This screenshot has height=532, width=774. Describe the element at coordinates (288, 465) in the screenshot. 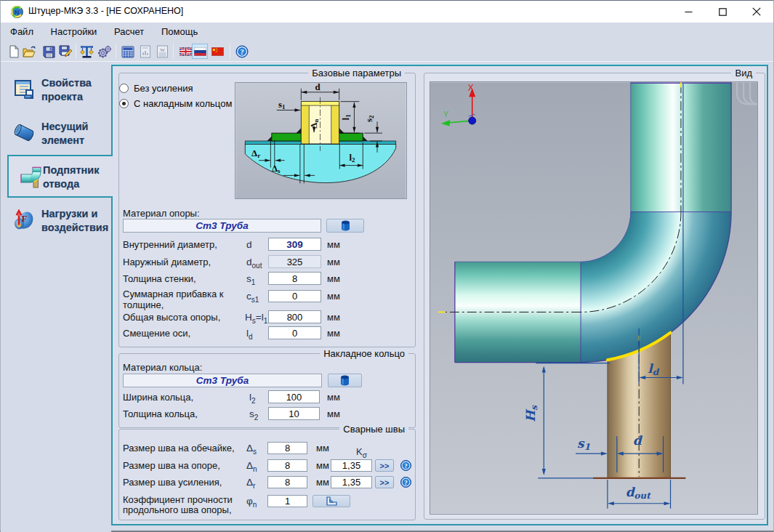

I see `weld-input-dn: 8` at that location.